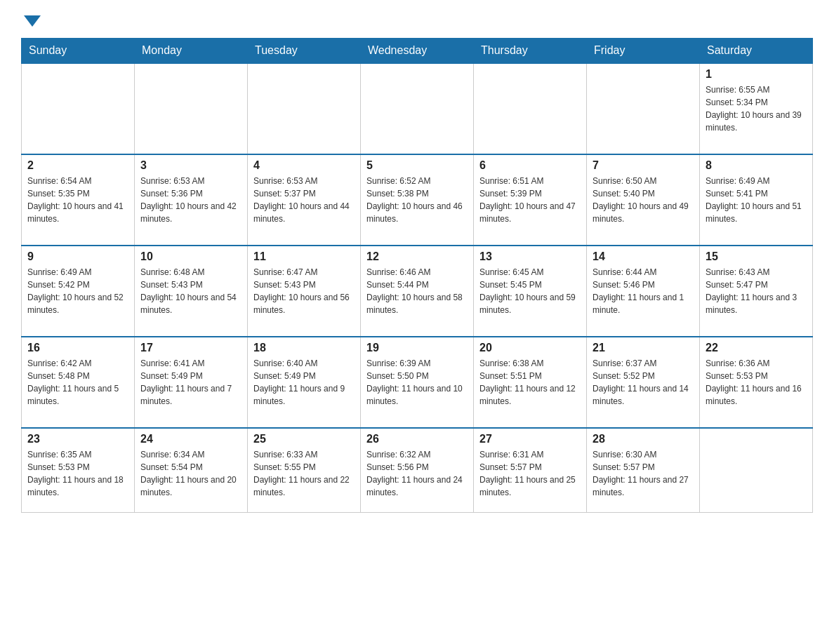  Describe the element at coordinates (531, 470) in the screenshot. I see `calendar-cell: 27Sunrise: 6:31 AMSunset: 5:57 PMDayligh…` at that location.